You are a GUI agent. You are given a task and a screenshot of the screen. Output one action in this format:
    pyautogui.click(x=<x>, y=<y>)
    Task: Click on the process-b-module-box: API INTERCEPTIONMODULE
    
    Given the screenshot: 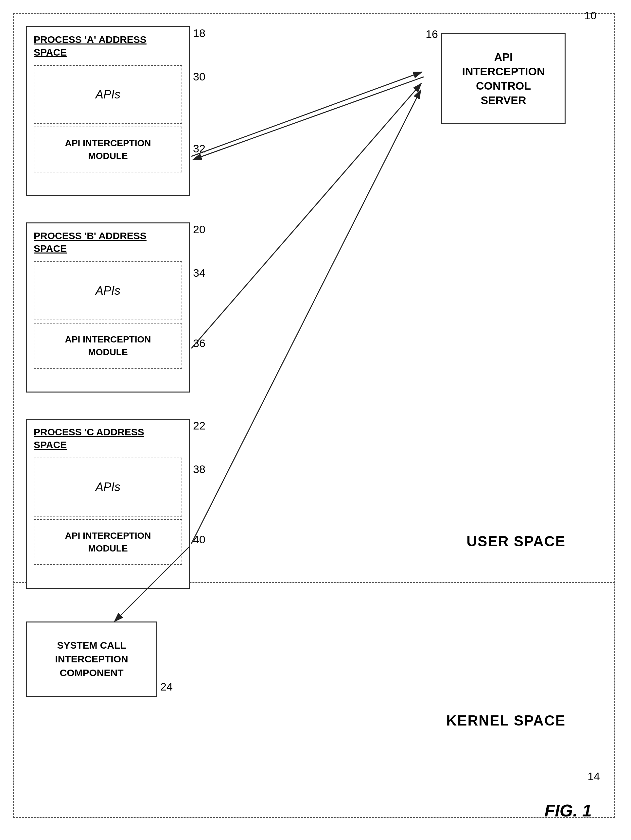 What is the action you would take?
    pyautogui.click(x=108, y=346)
    